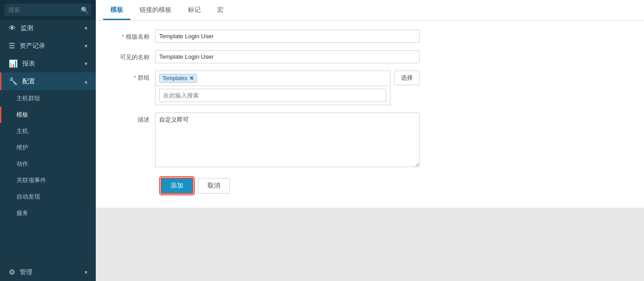  What do you see at coordinates (124, 36) in the screenshot?
I see `required-star: *` at bounding box center [124, 36].